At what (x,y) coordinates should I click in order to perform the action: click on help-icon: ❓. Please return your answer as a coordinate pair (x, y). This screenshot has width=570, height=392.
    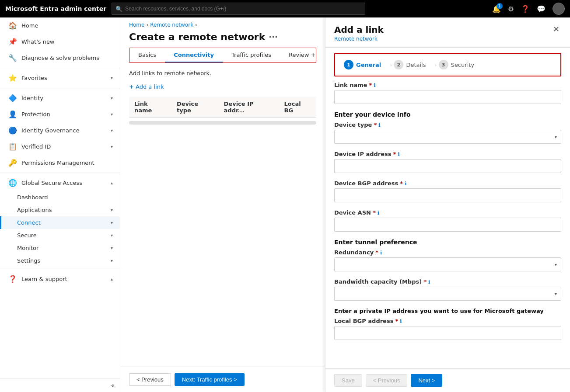
    Looking at the image, I should click on (525, 9).